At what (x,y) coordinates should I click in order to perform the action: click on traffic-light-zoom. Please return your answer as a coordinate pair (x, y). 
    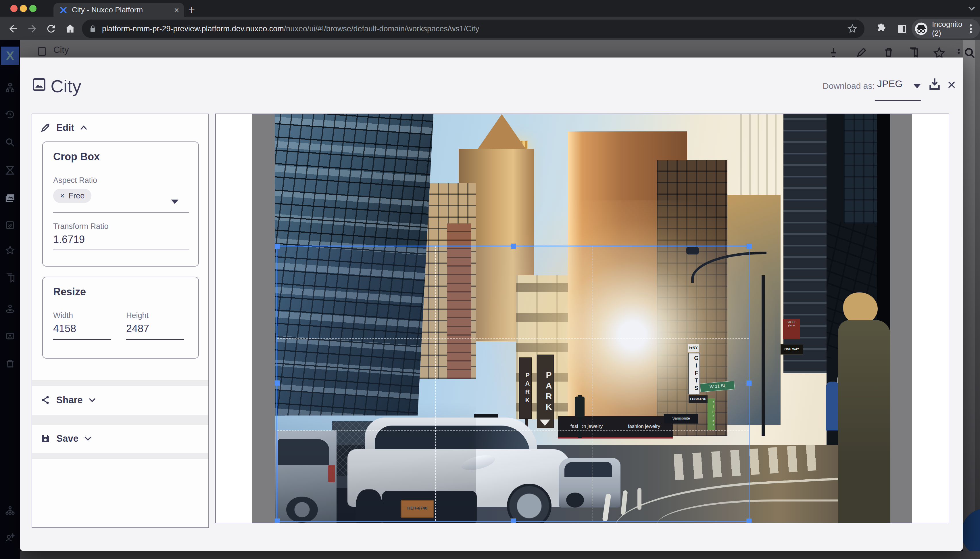
    Looking at the image, I should click on (33, 8).